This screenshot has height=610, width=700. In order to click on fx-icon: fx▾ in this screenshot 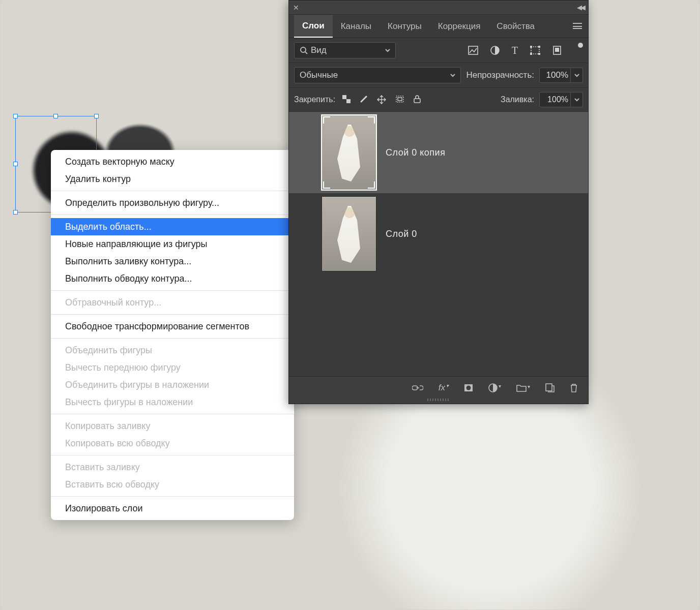, I will do `click(444, 388)`.